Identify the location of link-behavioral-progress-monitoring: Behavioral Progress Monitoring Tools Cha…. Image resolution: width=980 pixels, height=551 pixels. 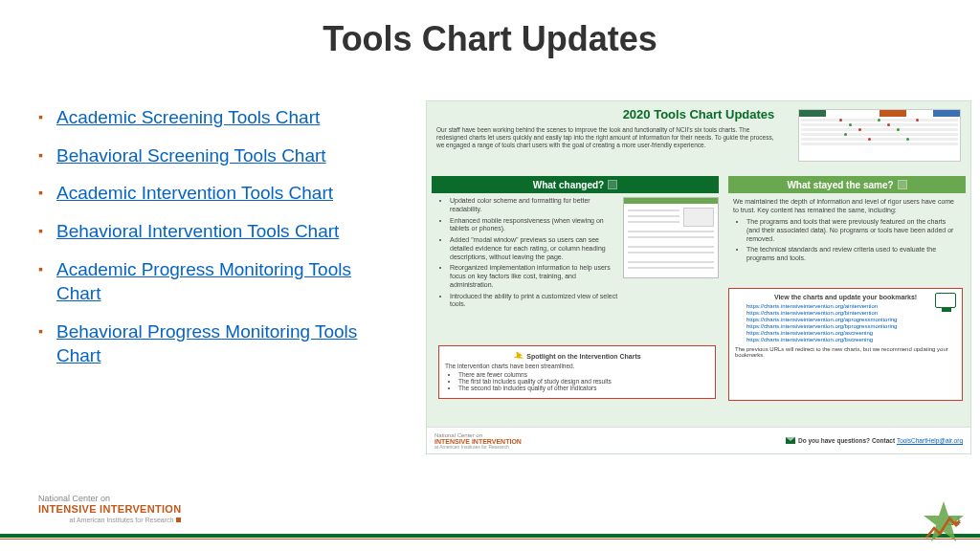
(224, 344).